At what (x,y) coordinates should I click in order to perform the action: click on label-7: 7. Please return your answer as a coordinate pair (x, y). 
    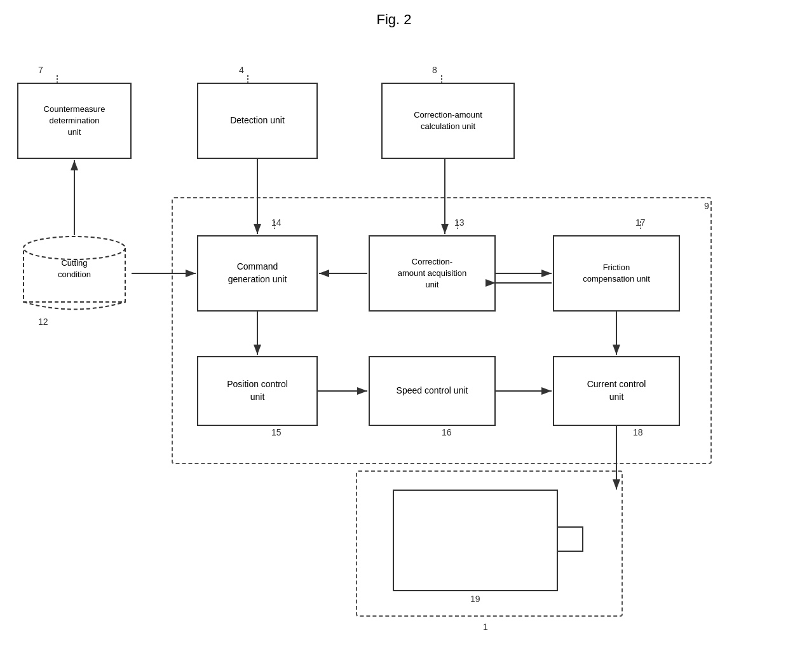
    Looking at the image, I should click on (41, 70).